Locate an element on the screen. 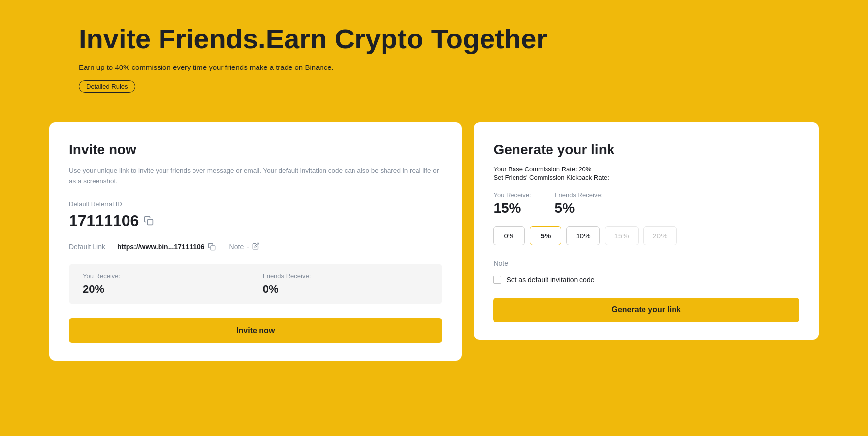 This screenshot has height=436, width=868. friends-receive-value: 0% is located at coordinates (346, 289).